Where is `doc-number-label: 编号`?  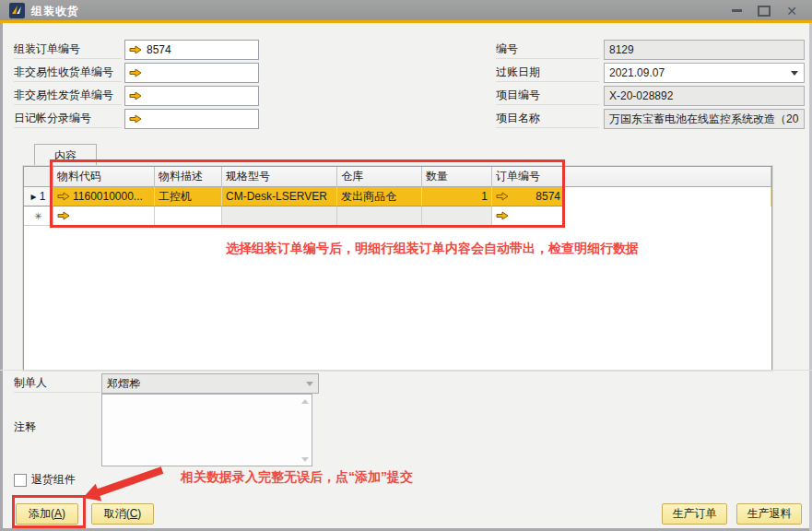
doc-number-label: 编号 is located at coordinates (547, 50).